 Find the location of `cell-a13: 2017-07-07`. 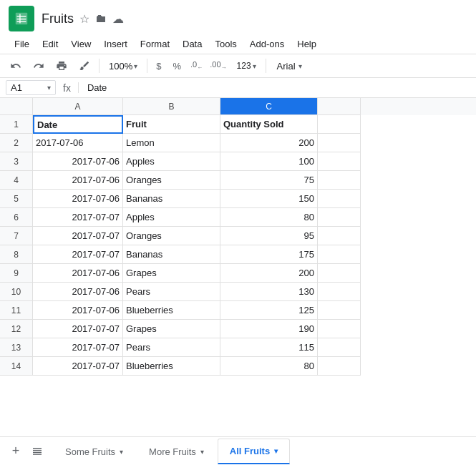

cell-a13: 2017-07-07 is located at coordinates (78, 348).